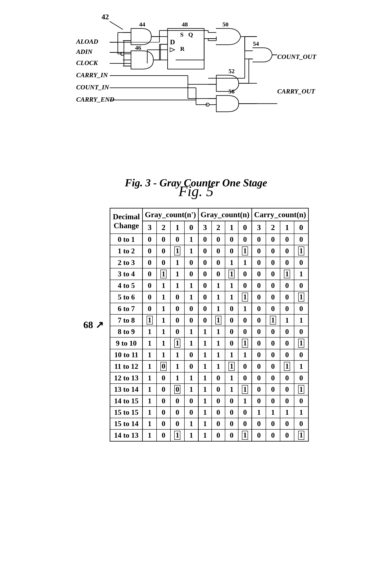 Image resolution: width=392 pixels, height=572 pixels. What do you see at coordinates (219, 320) in the screenshot?
I see `cell-gn-7-1: 1` at bounding box center [219, 320].